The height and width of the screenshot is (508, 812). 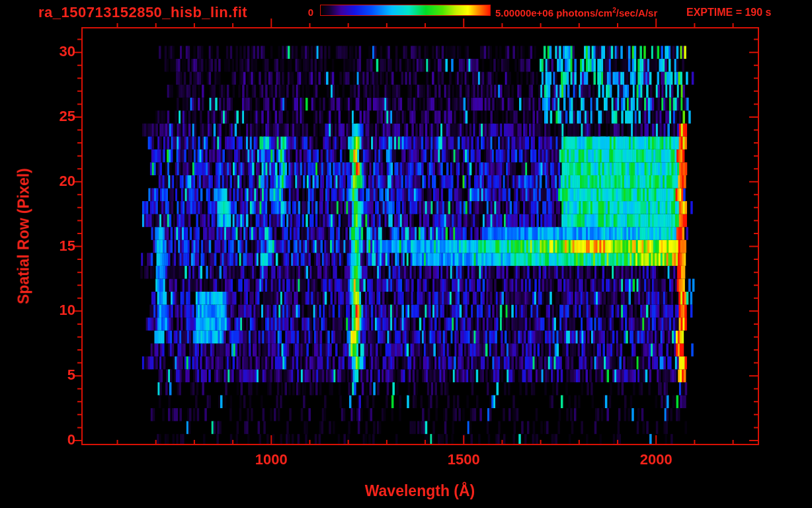 What do you see at coordinates (61, 440) in the screenshot?
I see `y-tick-label-0: 0` at bounding box center [61, 440].